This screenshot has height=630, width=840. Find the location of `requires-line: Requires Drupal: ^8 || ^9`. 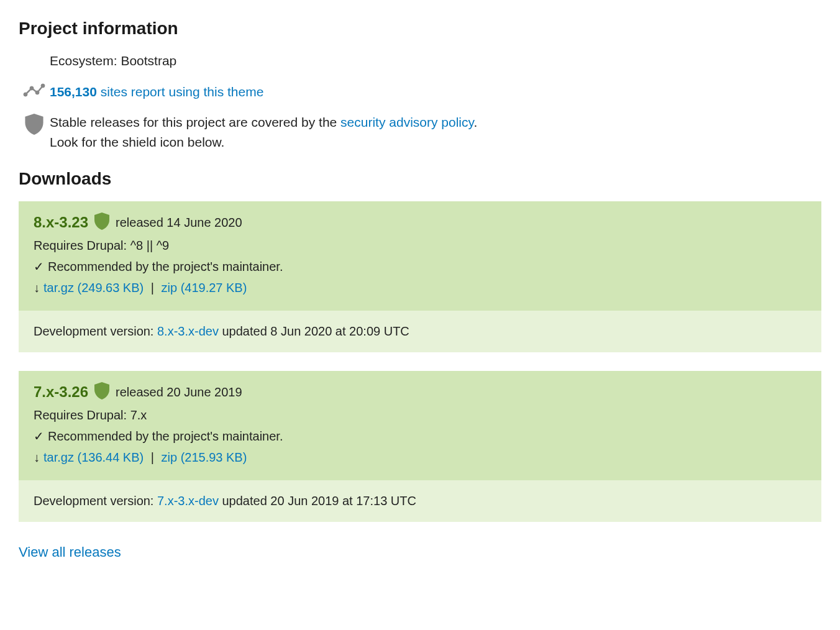

requires-line: Requires Drupal: ^8 || ^9 is located at coordinates (420, 245).